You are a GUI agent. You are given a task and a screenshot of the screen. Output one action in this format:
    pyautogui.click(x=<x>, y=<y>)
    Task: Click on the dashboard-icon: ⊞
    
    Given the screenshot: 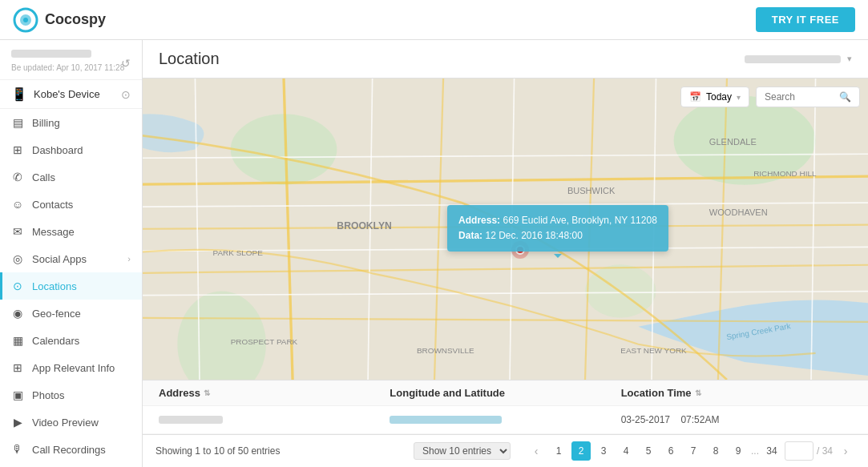 What is the action you would take?
    pyautogui.click(x=18, y=150)
    